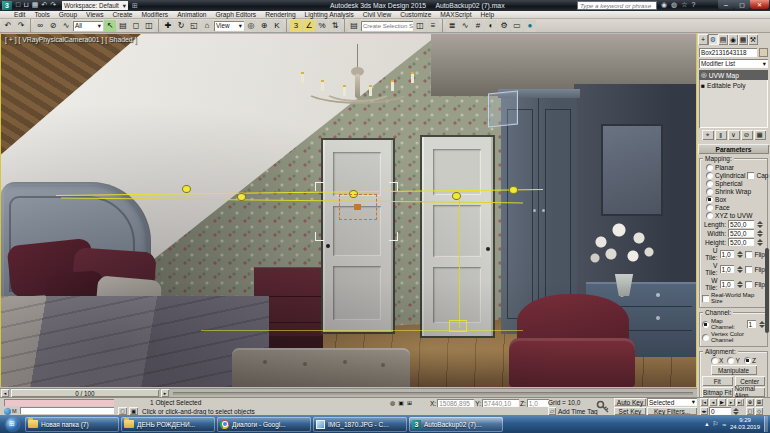 The width and height of the screenshot is (770, 433). Describe the element at coordinates (94, 14) in the screenshot. I see `menu-views: Views` at that location.